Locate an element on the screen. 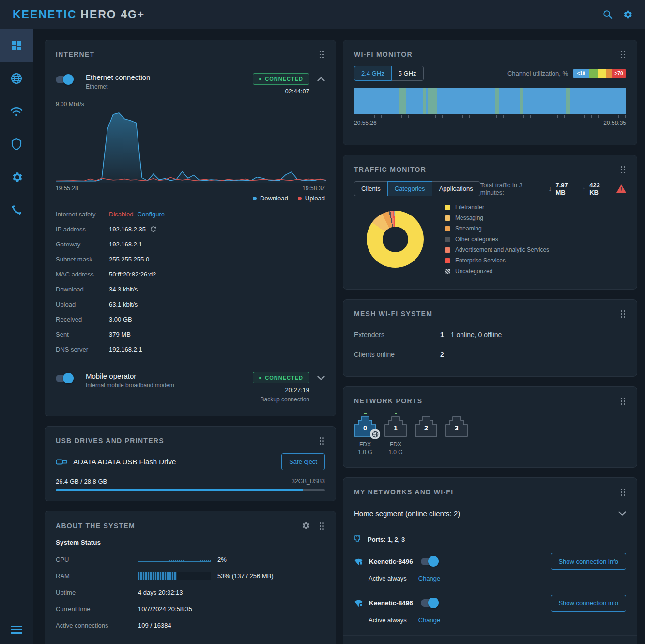 The width and height of the screenshot is (645, 644). chevron-down-icon is located at coordinates (321, 378).